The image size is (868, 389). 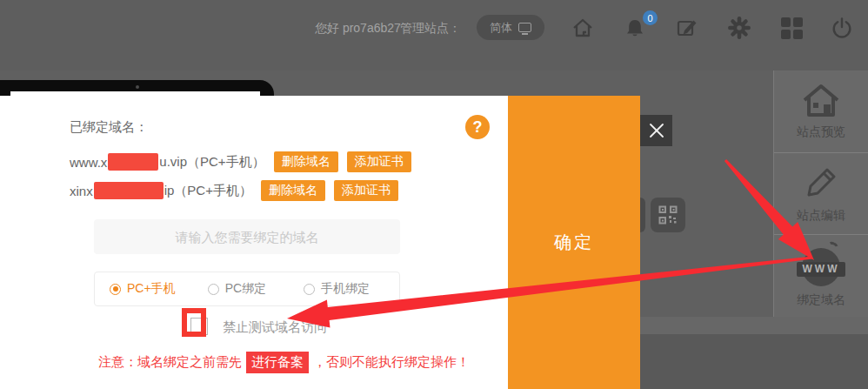 What do you see at coordinates (657, 131) in the screenshot?
I see `close-icon` at bounding box center [657, 131].